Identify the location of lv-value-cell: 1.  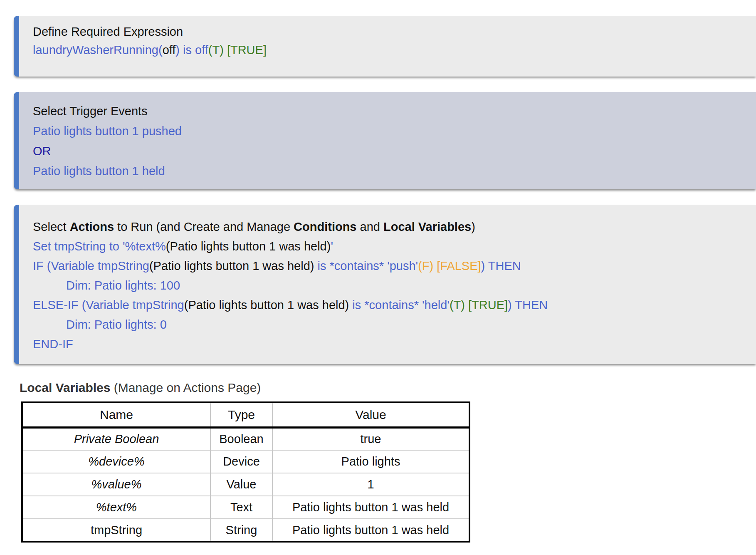
(371, 484).